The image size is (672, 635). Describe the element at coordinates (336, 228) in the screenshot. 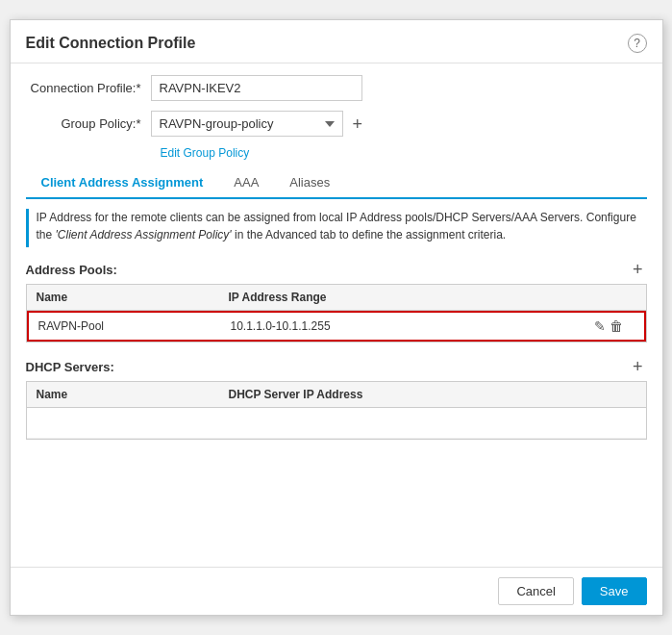

I see `description-text: IP Address for the remote clients can be…` at that location.